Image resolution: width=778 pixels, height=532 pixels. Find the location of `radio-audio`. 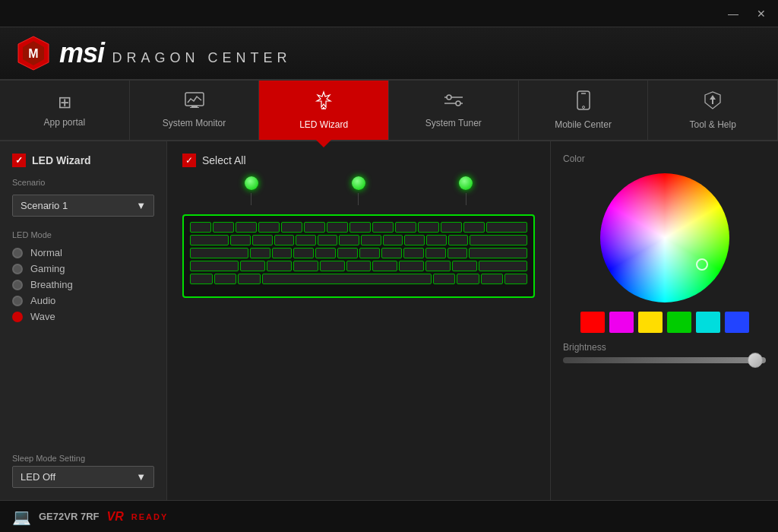

radio-audio is located at coordinates (17, 301).